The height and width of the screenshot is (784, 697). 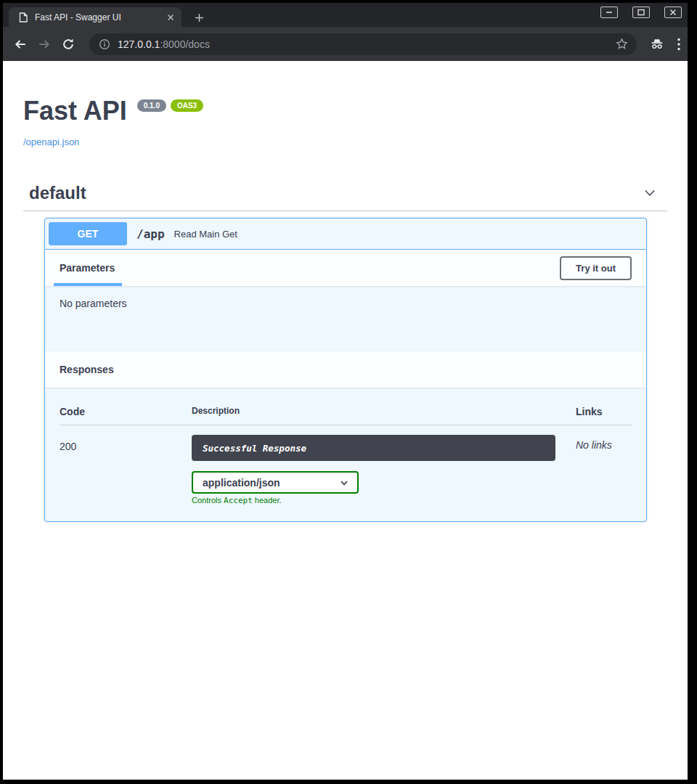 I want to click on forward-button-icon, so click(x=44, y=44).